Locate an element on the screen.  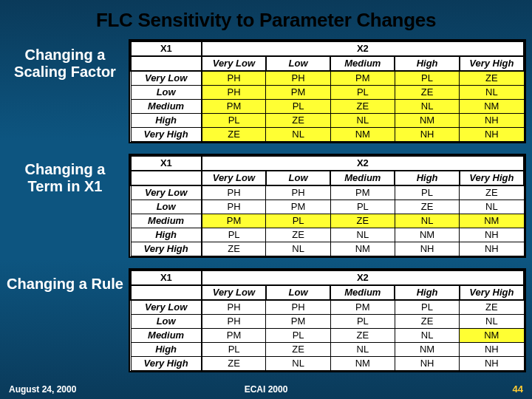
table-row: High PL ZE NL NM NH is located at coordinates (327, 350).